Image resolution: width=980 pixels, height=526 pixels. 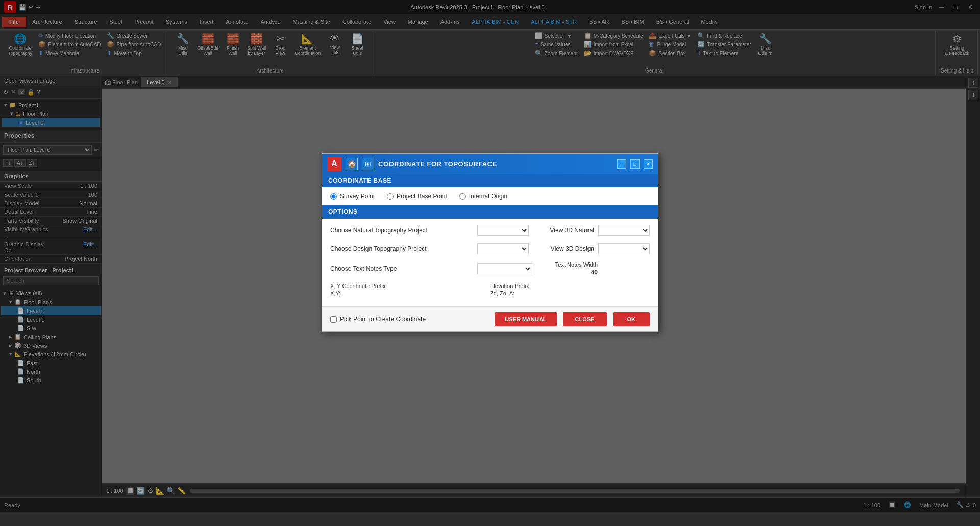 What do you see at coordinates (490, 243) in the screenshot?
I see `coordinate-modal: A 🏠 ⊞ COORDINATE FOR TOPOSURFACE ─ □ ✕ C…` at bounding box center [490, 243].